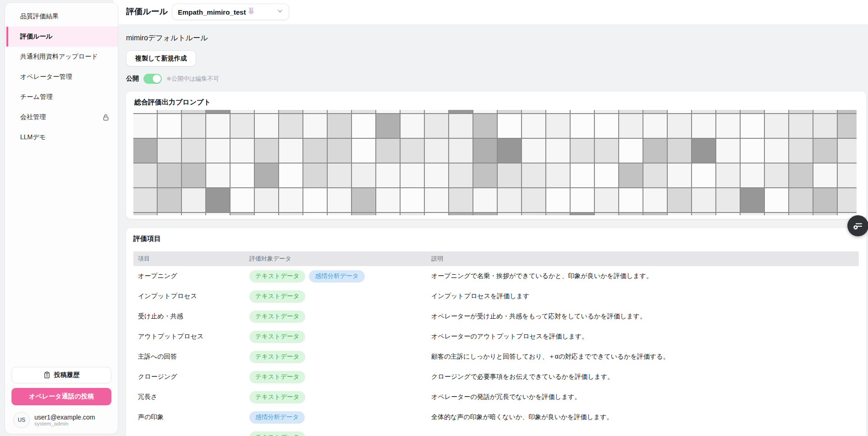 This screenshot has width=868, height=436. What do you see at coordinates (167, 38) in the screenshot?
I see `rule-name: mimiroデフォルトルール` at bounding box center [167, 38].